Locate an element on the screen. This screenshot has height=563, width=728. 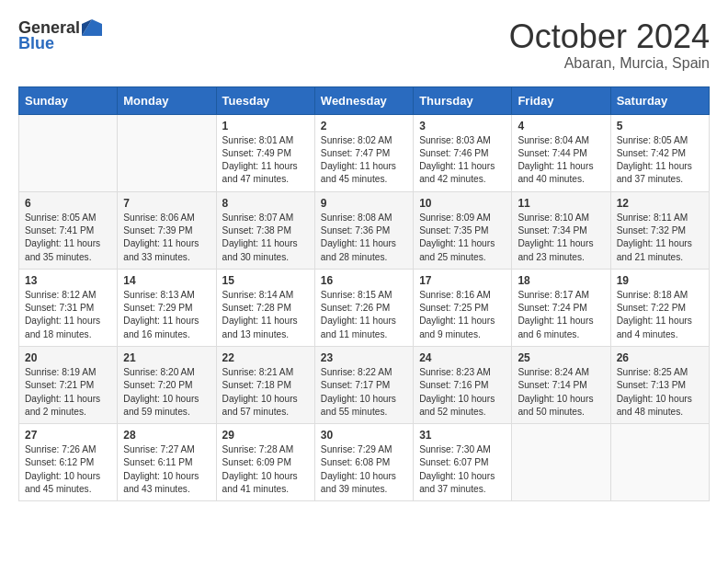
day-number: 24 is located at coordinates (462, 358).